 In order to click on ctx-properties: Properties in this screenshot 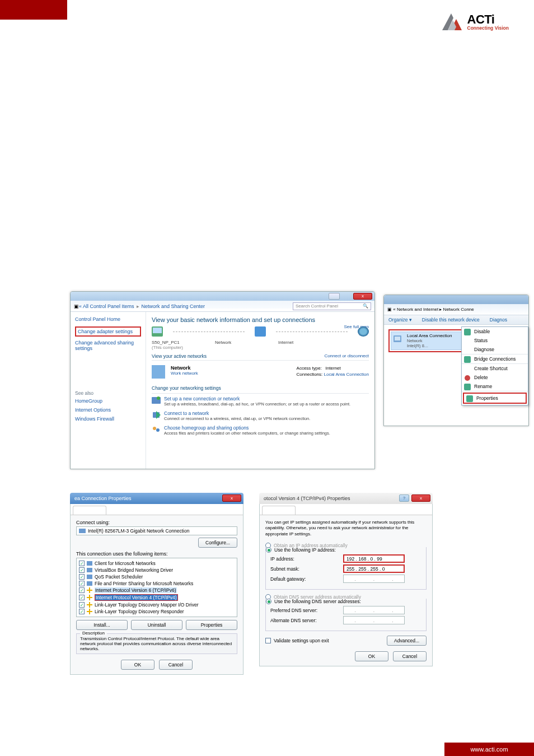, I will do `click(495, 398)`.